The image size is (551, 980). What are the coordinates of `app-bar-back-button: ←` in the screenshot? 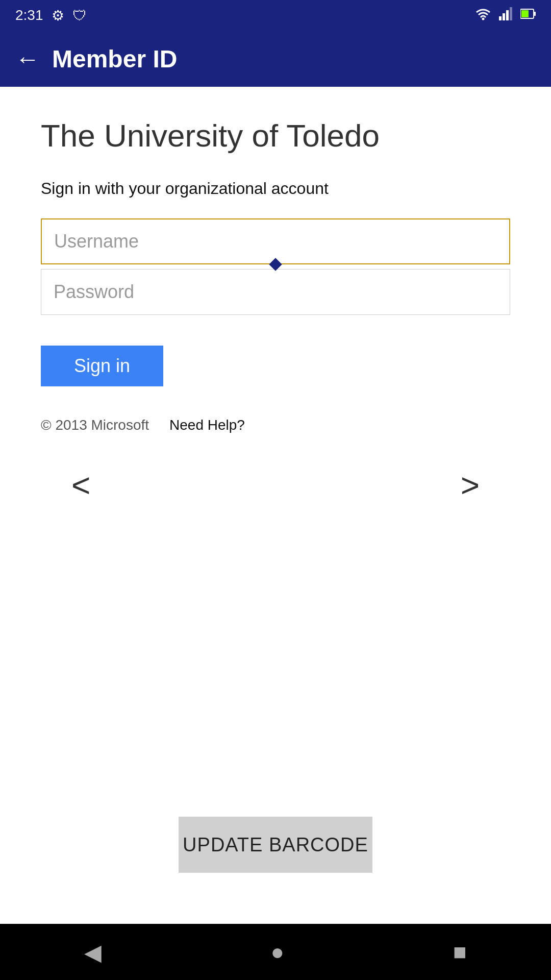 It's located at (28, 59).